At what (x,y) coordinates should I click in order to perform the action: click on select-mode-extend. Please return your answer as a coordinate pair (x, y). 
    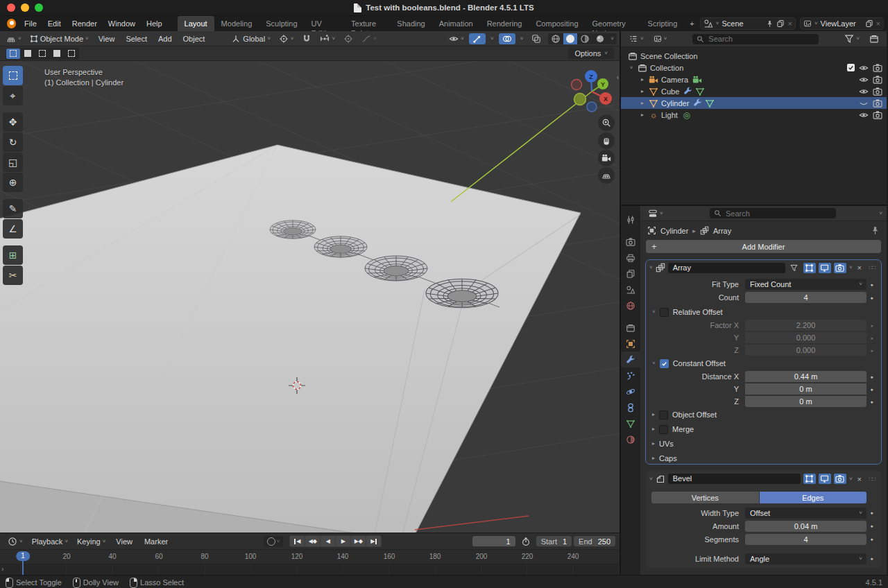
    Looking at the image, I should click on (28, 54).